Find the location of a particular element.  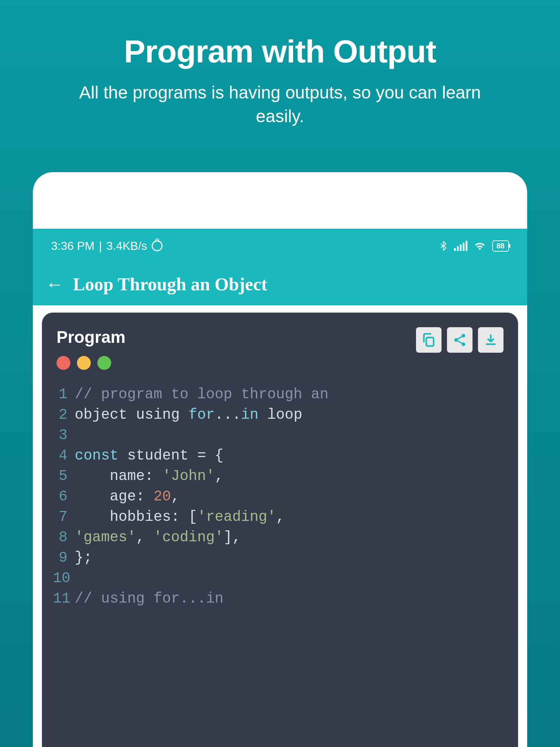

download-button is located at coordinates (491, 340).